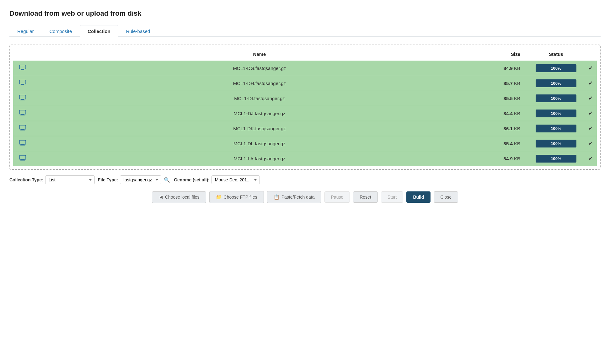 This screenshot has width=610, height=364. Describe the element at coordinates (337, 197) in the screenshot. I see `pause-label: Pause` at that location.